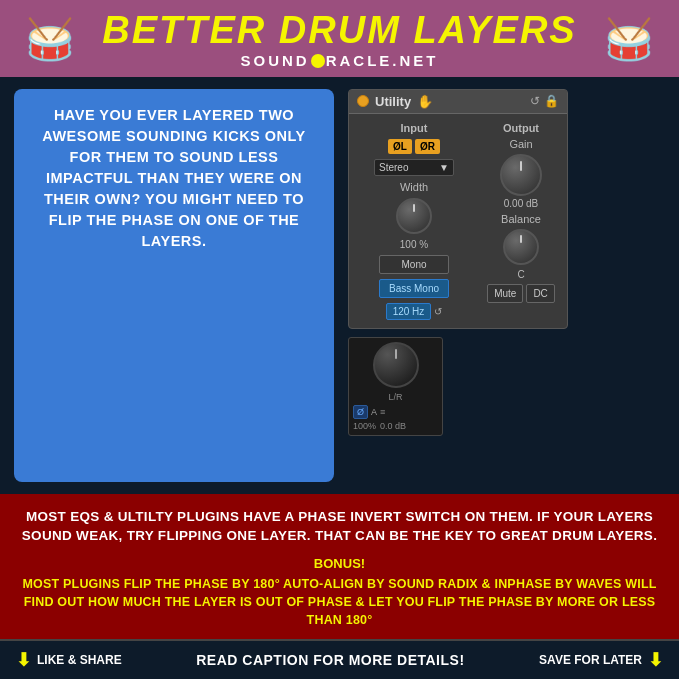  What do you see at coordinates (414, 264) in the screenshot?
I see `mono-button: Mono` at bounding box center [414, 264].